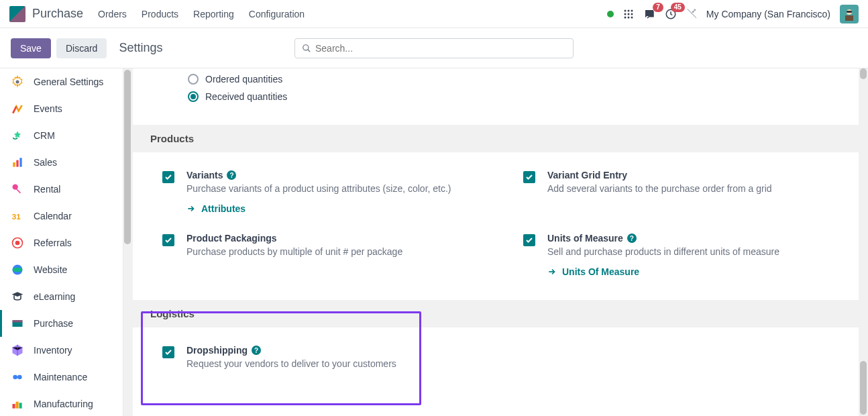 The height and width of the screenshot is (416, 868). What do you see at coordinates (698, 252) in the screenshot?
I see `setting-desc: Sell and purchase products in different …` at bounding box center [698, 252].